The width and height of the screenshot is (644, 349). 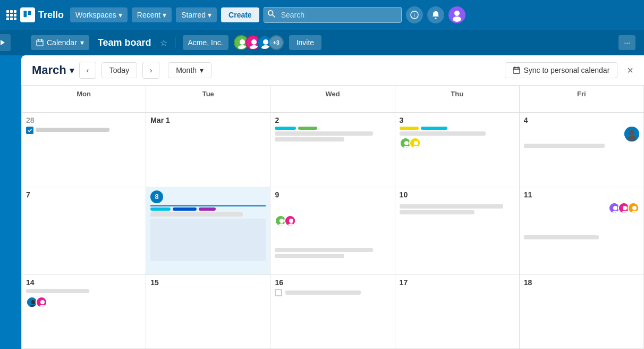 I want to click on day-number: 18, so click(x=581, y=282).